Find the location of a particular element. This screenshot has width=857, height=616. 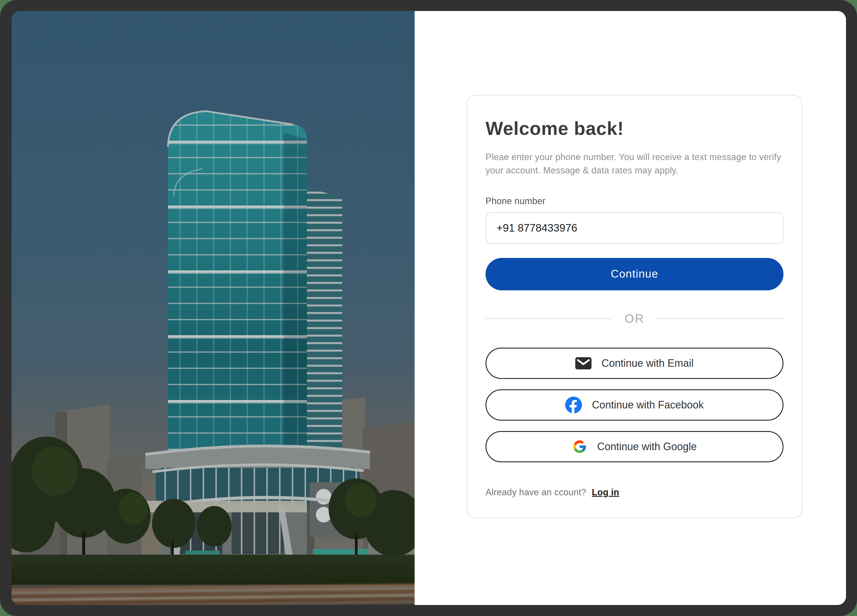

or-divider: OR is located at coordinates (634, 319).